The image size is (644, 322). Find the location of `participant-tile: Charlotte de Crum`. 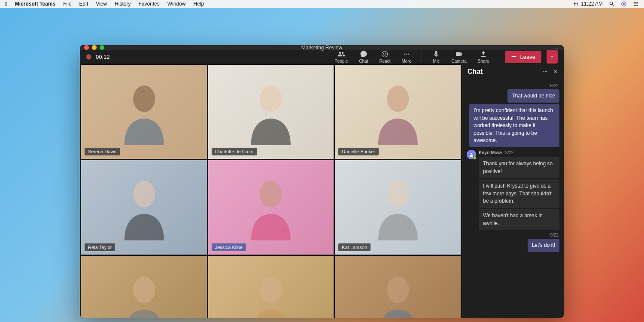

participant-tile: Charlotte de Crum is located at coordinates (271, 112).